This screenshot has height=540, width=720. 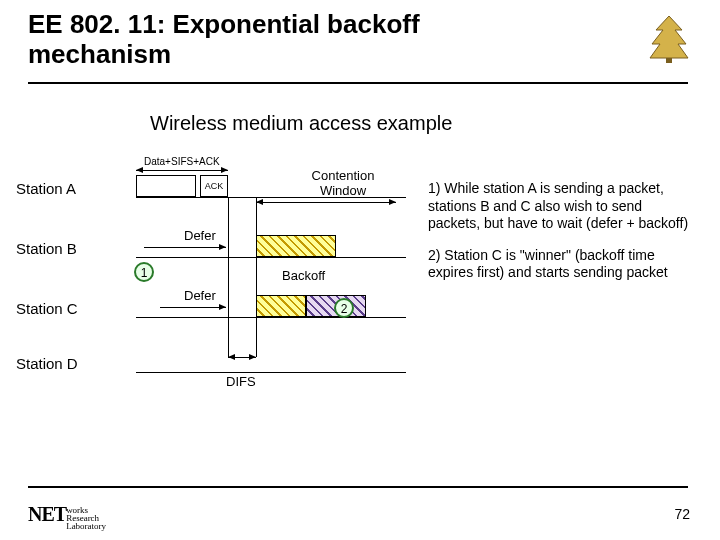 What do you see at coordinates (214, 186) in the screenshot?
I see `box-ack: ACK` at bounding box center [214, 186].